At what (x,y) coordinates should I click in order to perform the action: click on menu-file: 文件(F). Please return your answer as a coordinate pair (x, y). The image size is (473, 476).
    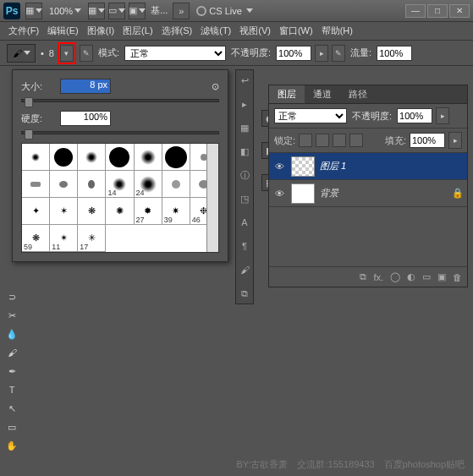
    Looking at the image, I should click on (24, 30).